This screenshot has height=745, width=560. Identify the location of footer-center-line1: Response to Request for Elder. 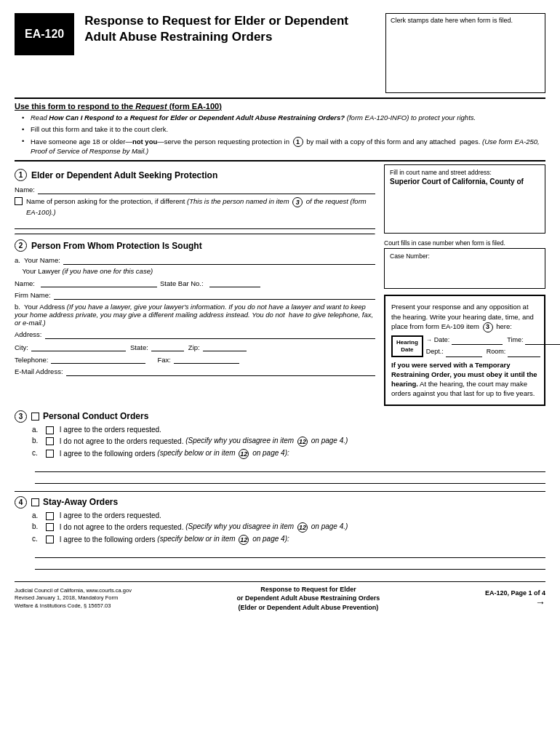
(308, 589).